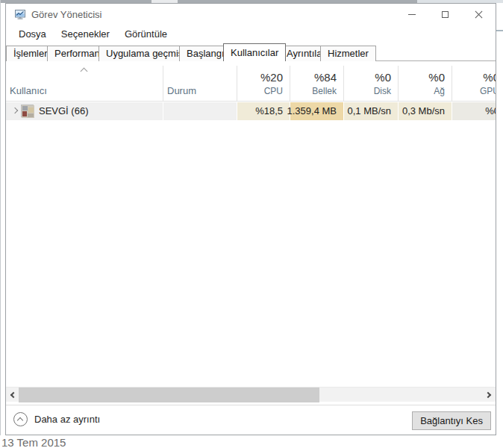 The width and height of the screenshot is (503, 448). Describe the element at coordinates (84, 111) in the screenshot. I see `user-cell: SEVGİ (66)` at that location.